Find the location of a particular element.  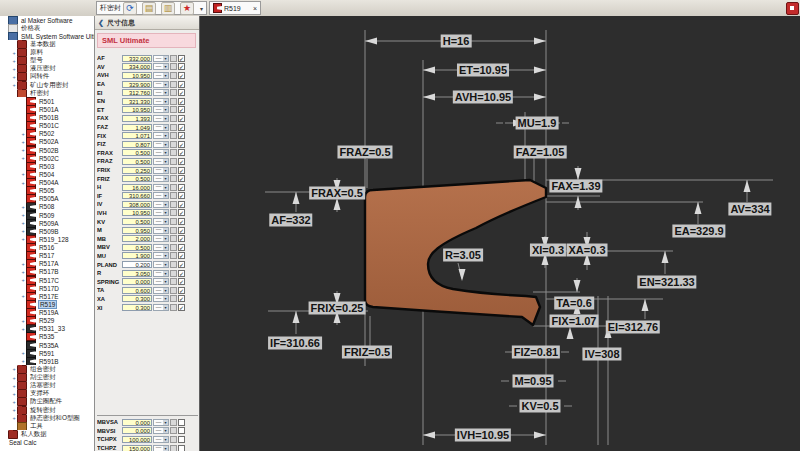

tree-item: +R517B is located at coordinates (47, 272).